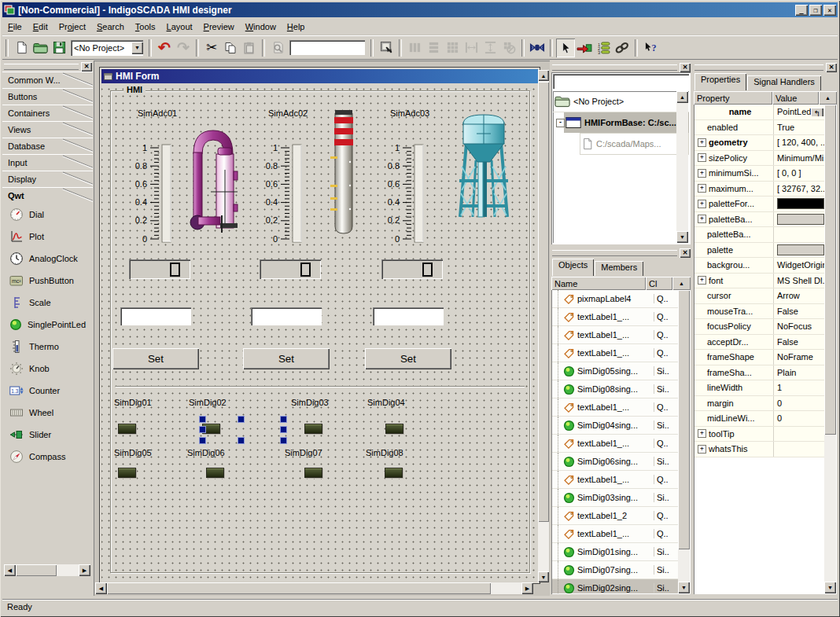 Image resolution: width=840 pixels, height=617 pixels. Describe the element at coordinates (47, 413) in the screenshot. I see `widget-item-wheel: Wheel` at that location.